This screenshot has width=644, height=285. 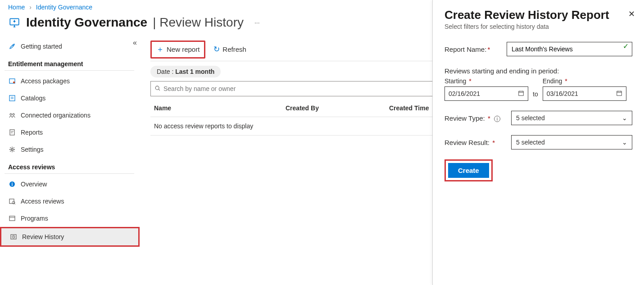 What do you see at coordinates (12, 149) in the screenshot?
I see `gear-icon` at bounding box center [12, 149].